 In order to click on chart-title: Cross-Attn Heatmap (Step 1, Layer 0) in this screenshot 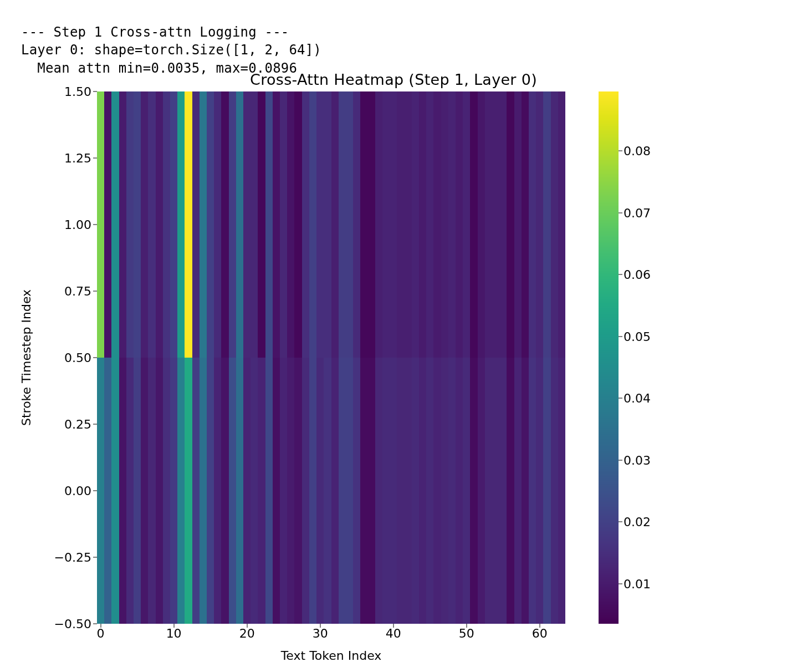, I will do `click(394, 80)`.